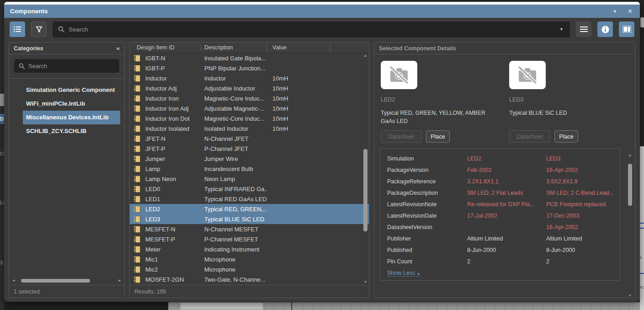 Image resolution: width=644 pixels, height=310 pixels. What do you see at coordinates (250, 249) in the screenshot?
I see `table-row: MeterIndicating Instrument` at bounding box center [250, 249].